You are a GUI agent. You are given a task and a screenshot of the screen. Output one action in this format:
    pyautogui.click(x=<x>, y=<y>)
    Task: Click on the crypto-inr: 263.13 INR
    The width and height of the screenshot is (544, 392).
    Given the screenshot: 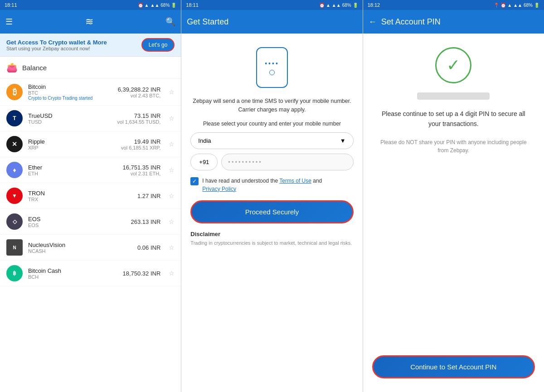 What is the action you would take?
    pyautogui.click(x=146, y=222)
    